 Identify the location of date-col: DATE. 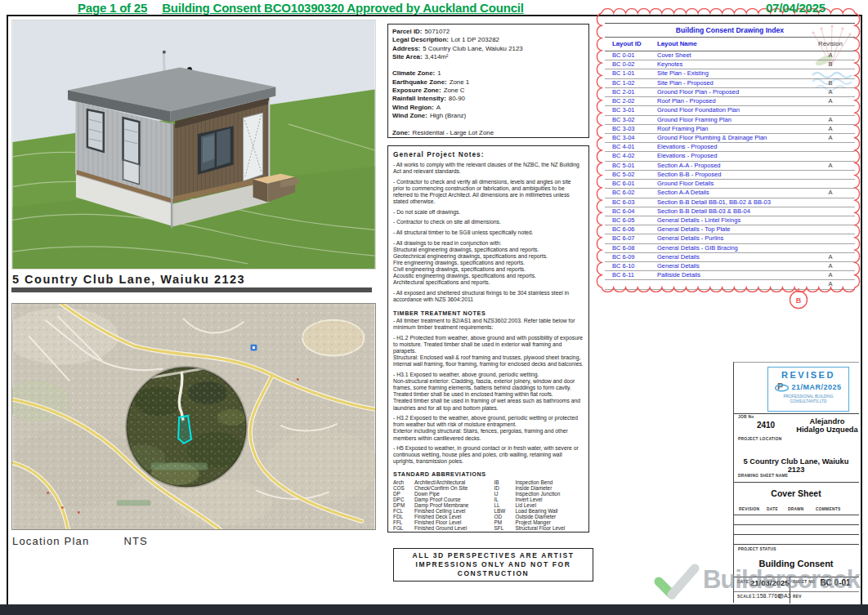
(772, 510).